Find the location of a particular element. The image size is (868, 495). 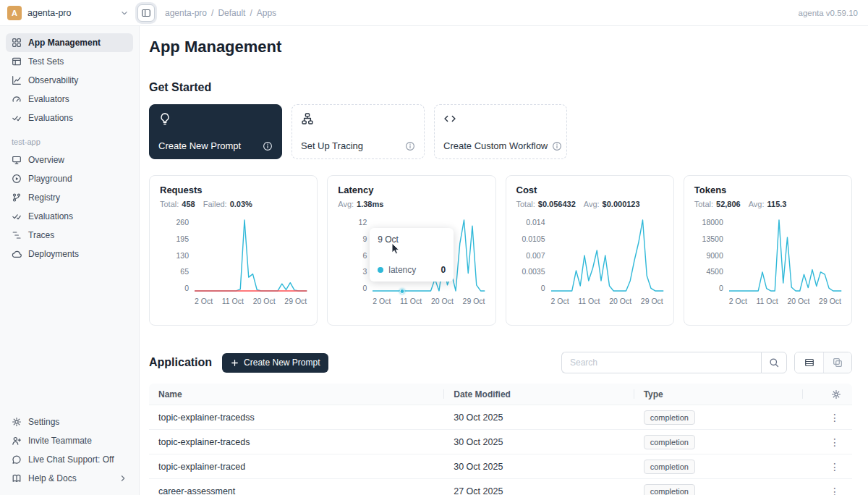

stat-card-requests: Requests Total: 458 Failed: 0.03% 260195… is located at coordinates (233, 250).